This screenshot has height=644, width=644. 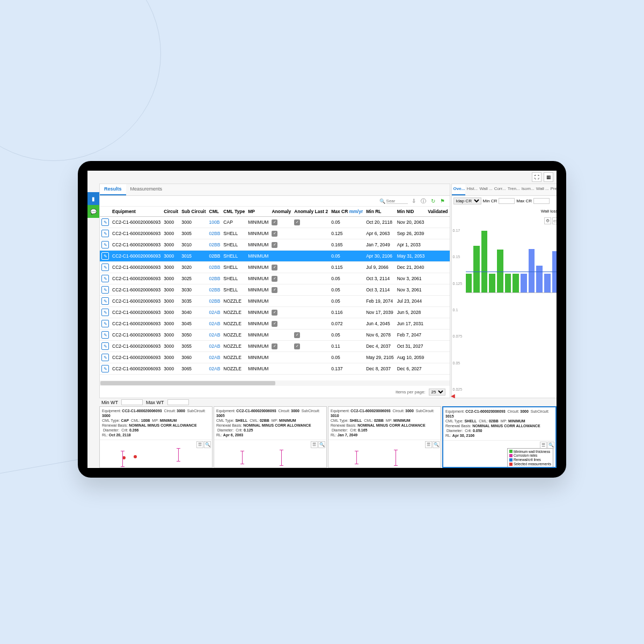 I want to click on min-wt-input, so click(x=132, y=402).